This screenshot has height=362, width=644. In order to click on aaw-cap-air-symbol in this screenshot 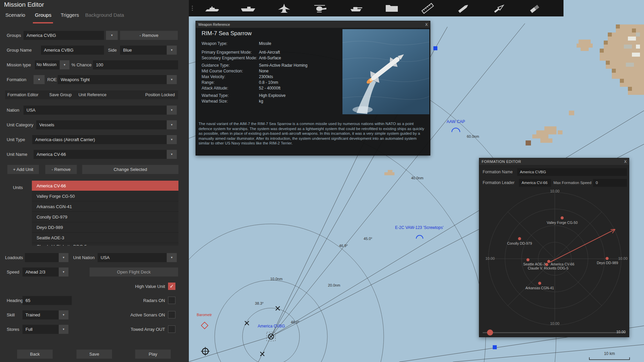, I will do `click(456, 130)`.